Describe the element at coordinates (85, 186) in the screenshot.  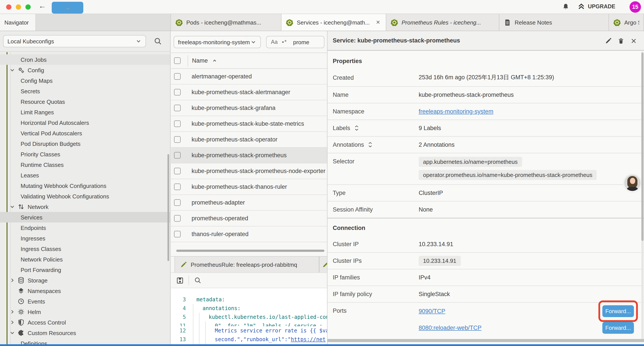
I see `sidebar-item-mutating-webhook-configurations: Mutating Webhook Configurations` at that location.